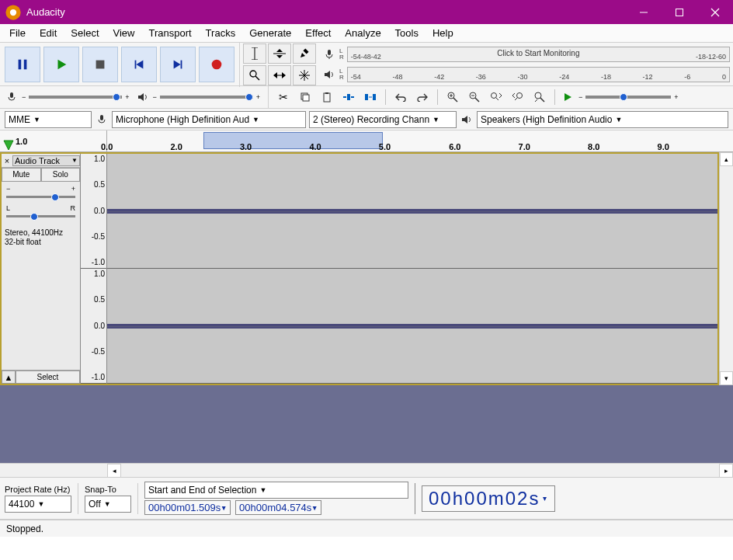  Describe the element at coordinates (329, 75) in the screenshot. I see `speaker-icon` at that location.